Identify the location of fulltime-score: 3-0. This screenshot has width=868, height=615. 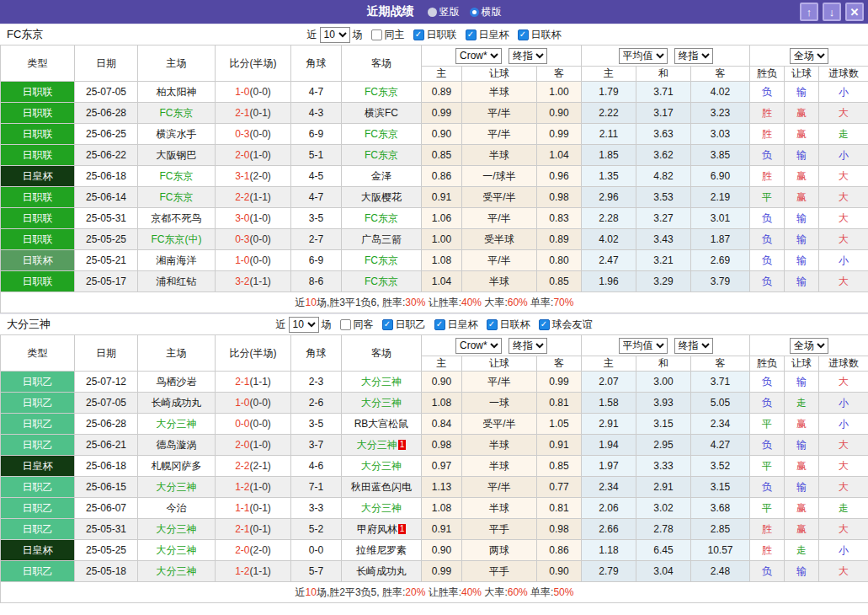
(242, 218).